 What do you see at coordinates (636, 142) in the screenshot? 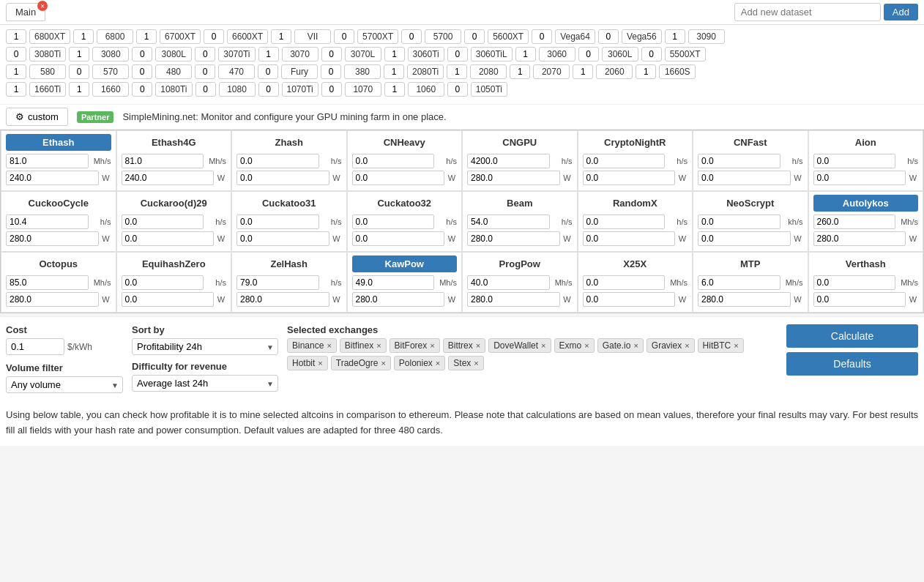
I see `algo-header-cryptonightr: CryptoNightR` at bounding box center [636, 142].